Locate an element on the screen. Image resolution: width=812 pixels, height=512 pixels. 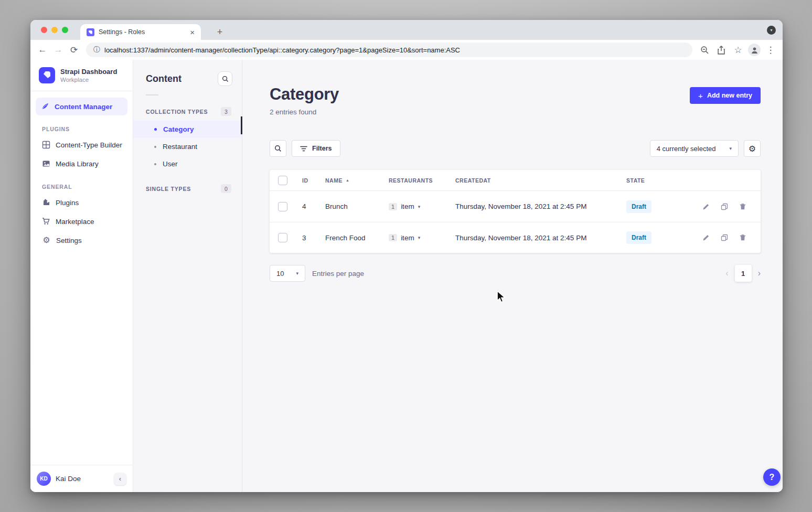
add-new-entry-button: + Add new entry is located at coordinates (725, 95).